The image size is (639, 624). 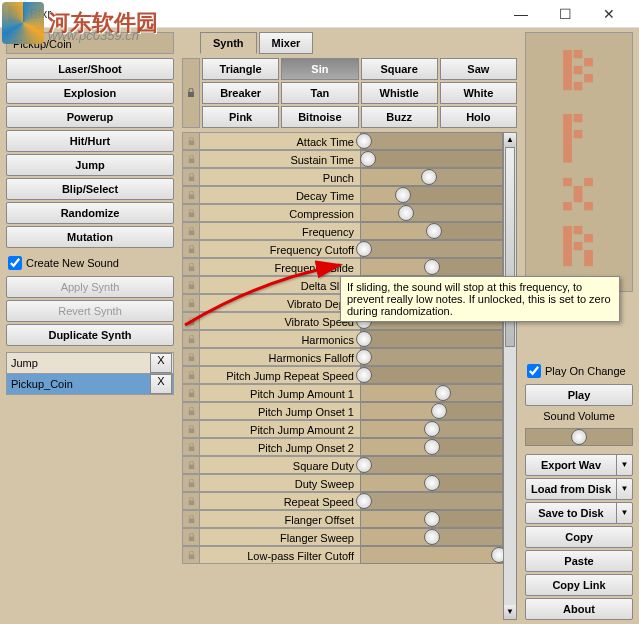 What do you see at coordinates (510, 612) in the screenshot?
I see `scroll-down-arrow: ▼` at bounding box center [510, 612].